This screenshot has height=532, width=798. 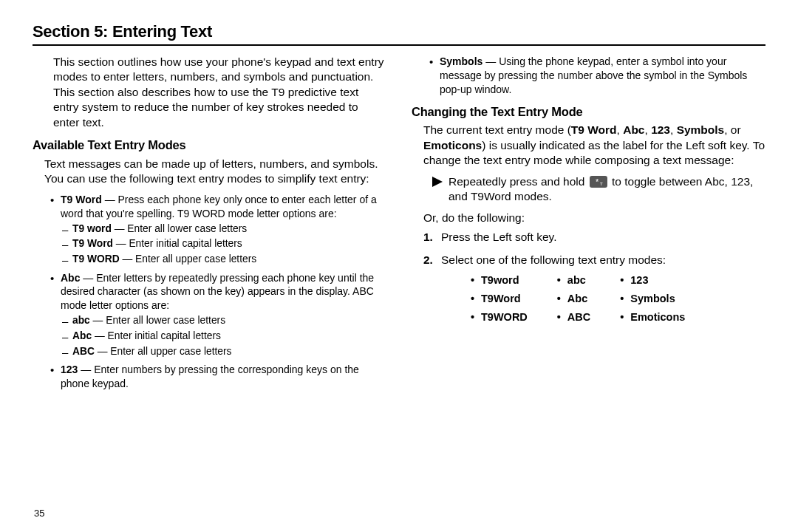 What do you see at coordinates (229, 229) in the screenshot?
I see `t9-sub-item: T9 word — Enter all lower case letters` at bounding box center [229, 229].